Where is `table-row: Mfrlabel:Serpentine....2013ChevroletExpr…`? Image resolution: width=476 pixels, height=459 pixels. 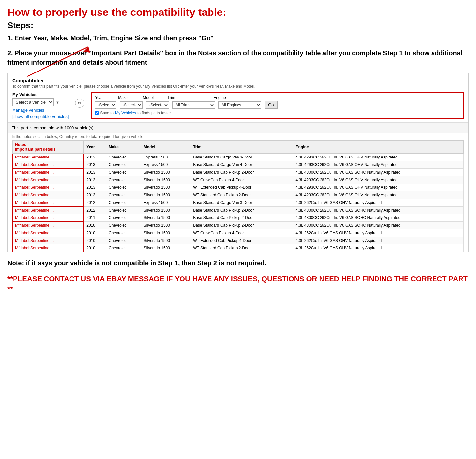 table-row: Mfrlabel:Serpentine....2013ChevroletExpr… is located at coordinates (238, 165).